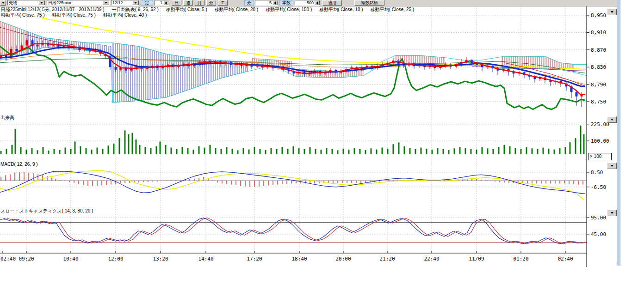  What do you see at coordinates (600, 157) in the screenshot?
I see `volume-multiplier-badge: × 100` at bounding box center [600, 157].